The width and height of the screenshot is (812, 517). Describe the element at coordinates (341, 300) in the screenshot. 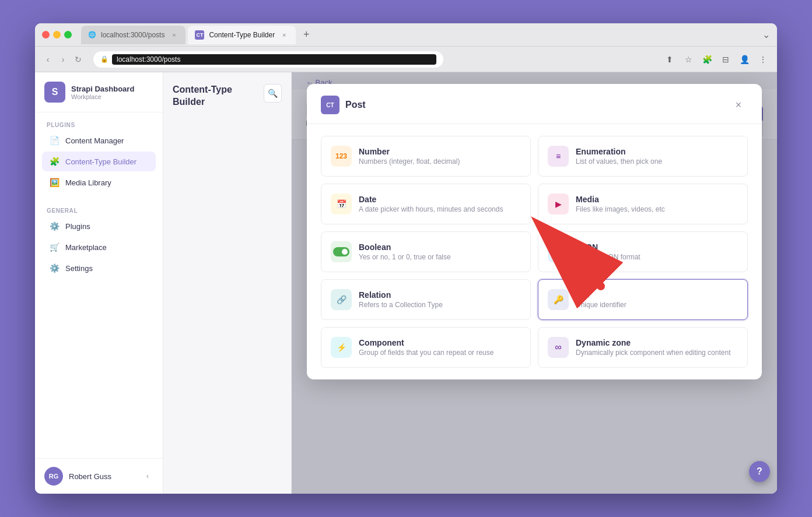

I see `relation-field-icon: 🔗` at that location.